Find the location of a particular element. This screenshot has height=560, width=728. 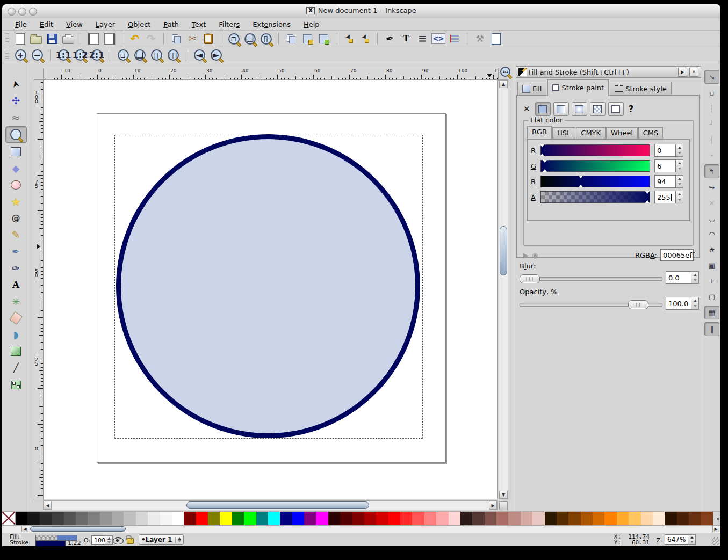

snap-grid-button: ▦ is located at coordinates (712, 312).